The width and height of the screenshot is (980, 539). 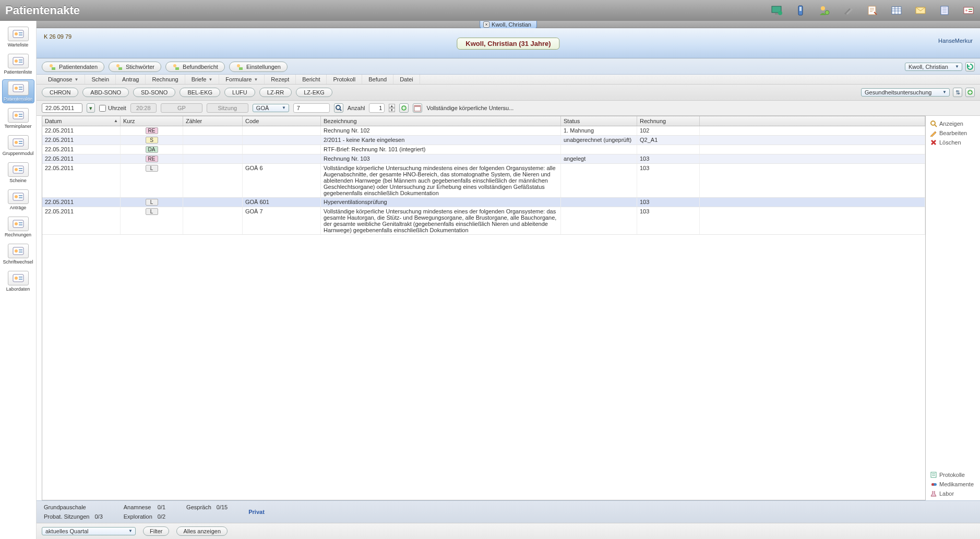 I want to click on tag-abd-sono: ABD-SONO, so click(x=105, y=92).